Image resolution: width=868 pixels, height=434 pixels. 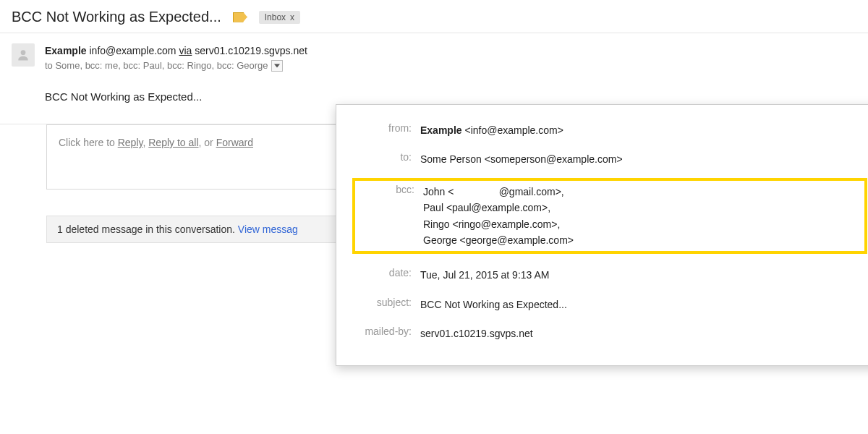 What do you see at coordinates (451, 51) in the screenshot?
I see `sender-line: Example info@example.com via serv01.c102…` at bounding box center [451, 51].